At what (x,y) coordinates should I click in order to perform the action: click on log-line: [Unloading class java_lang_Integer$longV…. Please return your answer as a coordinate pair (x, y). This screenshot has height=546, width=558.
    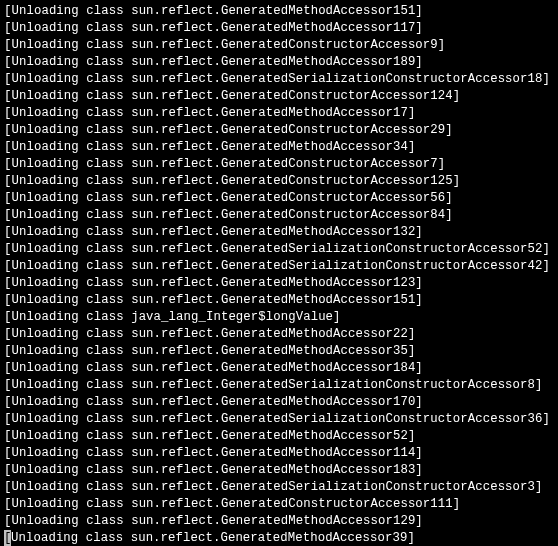
    Looking at the image, I should click on (279, 318).